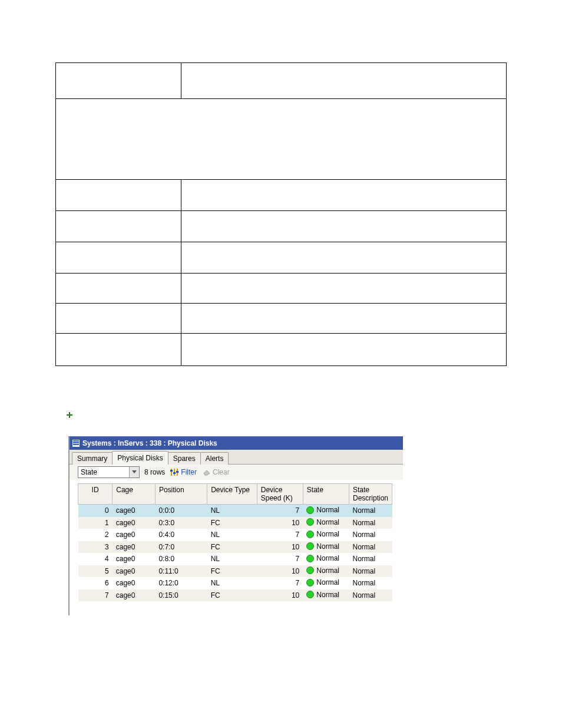 The height and width of the screenshot is (728, 562). Describe the element at coordinates (104, 472) in the screenshot. I see `group-by-value: State` at that location.